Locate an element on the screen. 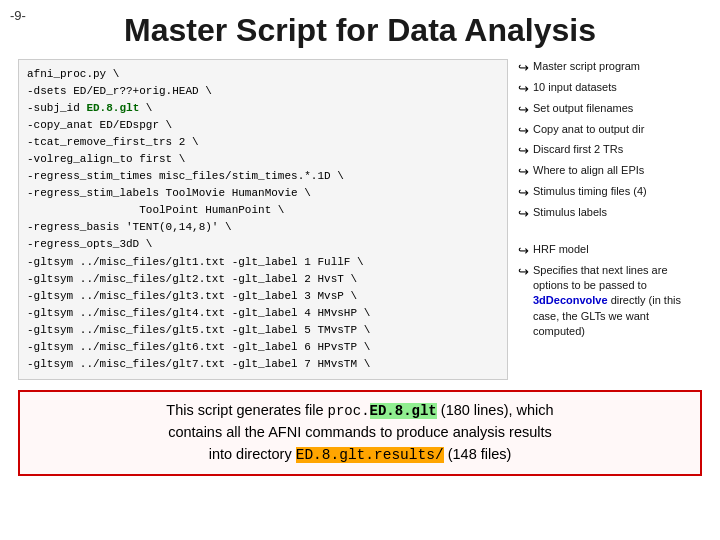 The height and width of the screenshot is (540, 720). annotation-text-8: Stimulus labels is located at coordinates (618, 213).